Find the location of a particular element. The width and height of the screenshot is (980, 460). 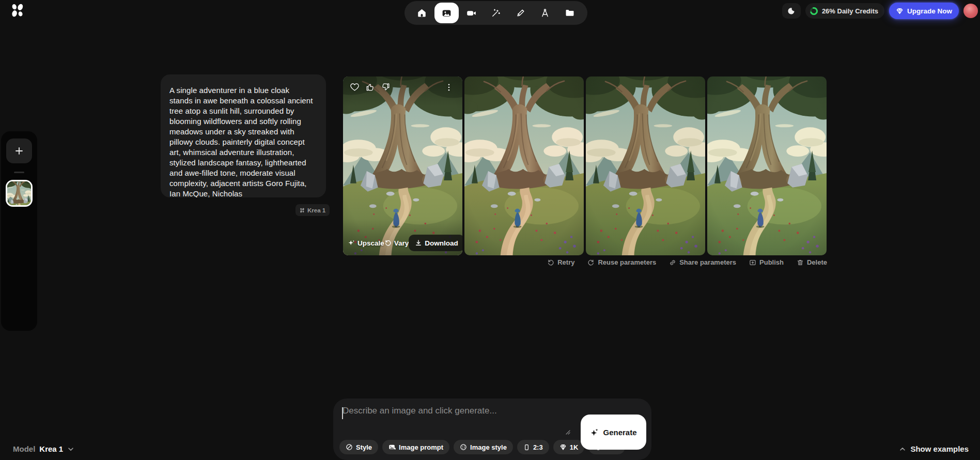

image-icon is located at coordinates (446, 13).